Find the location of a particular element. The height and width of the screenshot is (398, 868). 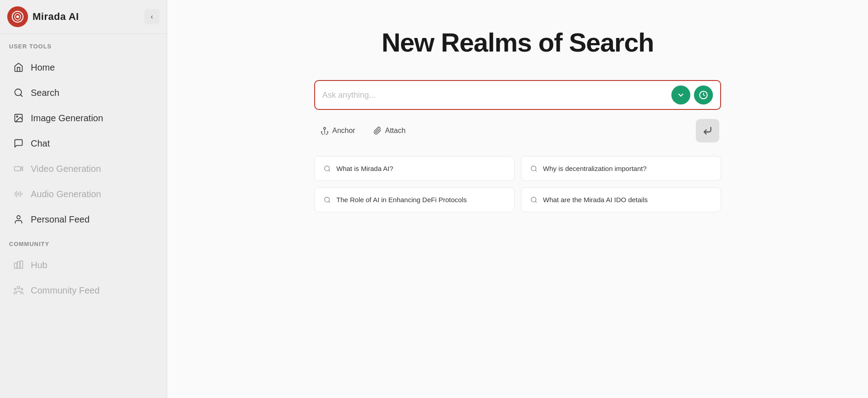

sidebar-item-audio-generation: Audio Generation is located at coordinates (83, 194).